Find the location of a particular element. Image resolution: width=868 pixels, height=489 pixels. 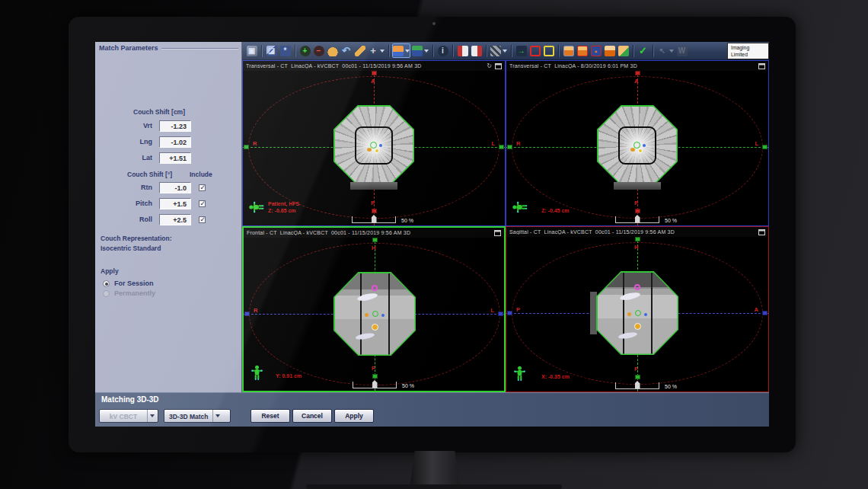

windowing-icon is located at coordinates (401, 50).